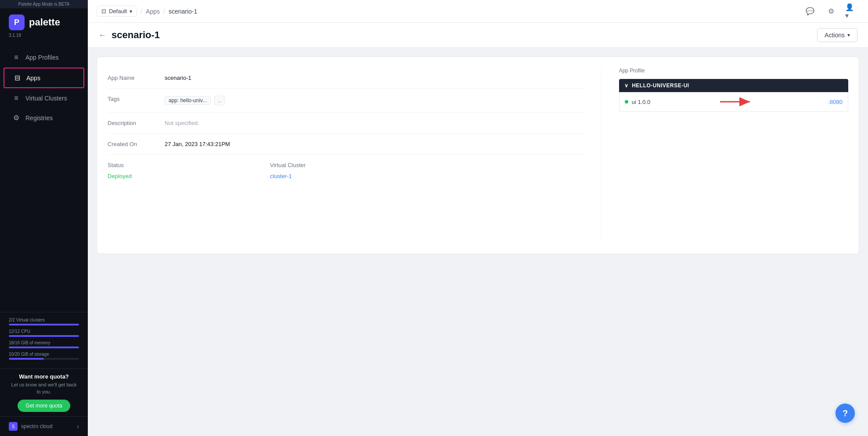 This screenshot has width=868, height=436. I want to click on get-more-quota-button: Get more quota, so click(44, 406).